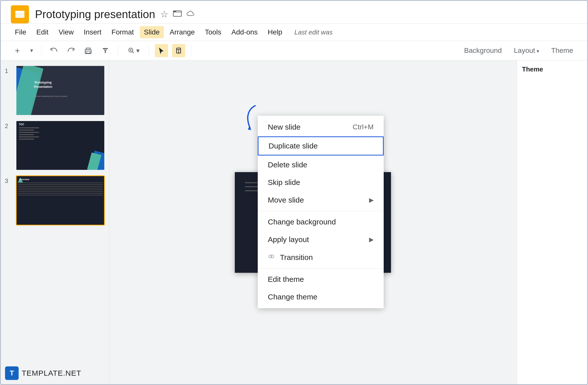  Describe the element at coordinates (9, 70) in the screenshot. I see `slide-number-1: 1` at that location.